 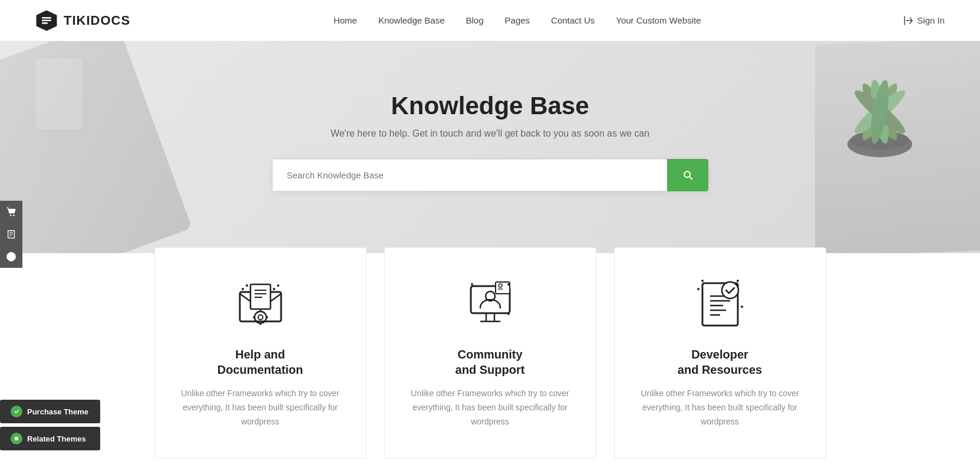 What do you see at coordinates (924, 20) in the screenshot?
I see `signin-button: Sign In` at bounding box center [924, 20].